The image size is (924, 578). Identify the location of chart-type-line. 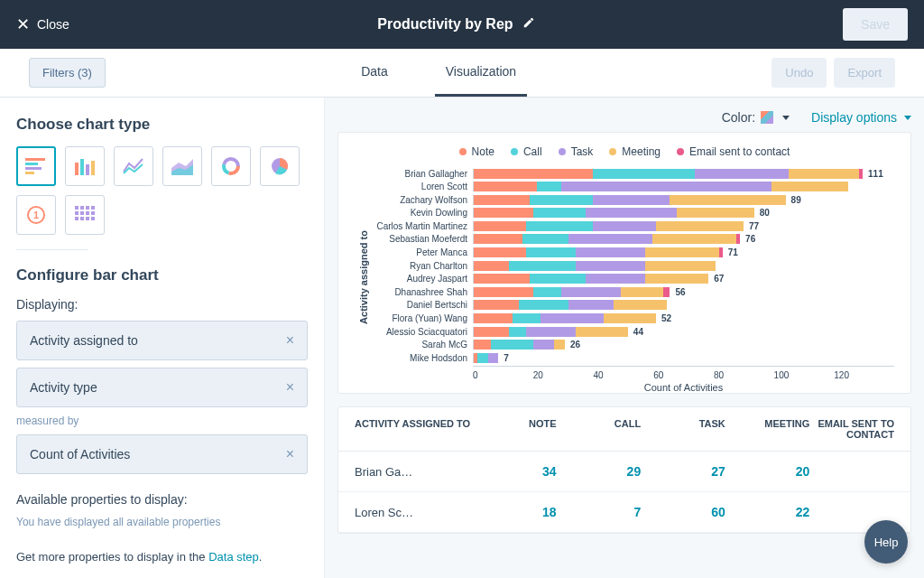
(134, 166).